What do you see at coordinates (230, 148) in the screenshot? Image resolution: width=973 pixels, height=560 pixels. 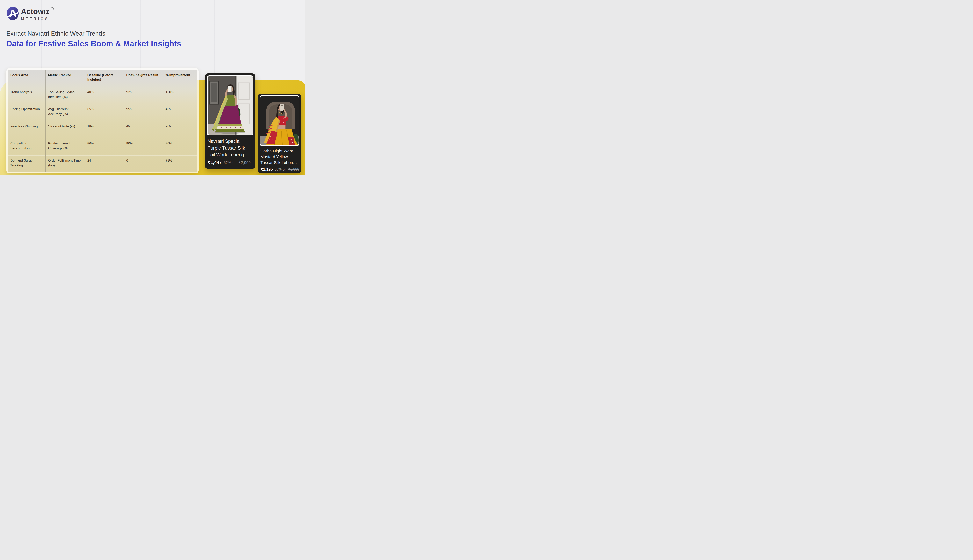 I see `product-title: Navratri Special Purple Tussar Silk Foil…` at bounding box center [230, 148].